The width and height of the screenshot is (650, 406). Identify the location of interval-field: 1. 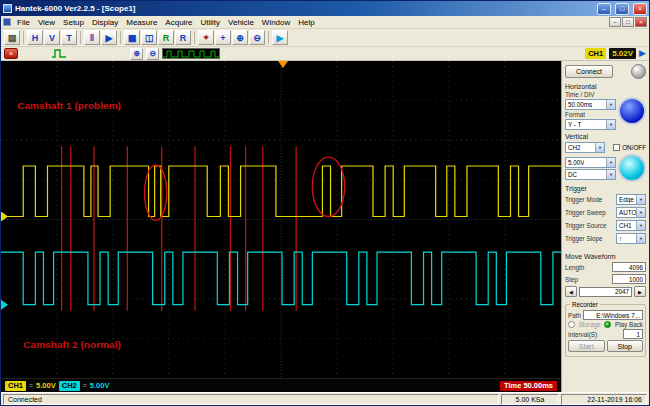
(633, 334).